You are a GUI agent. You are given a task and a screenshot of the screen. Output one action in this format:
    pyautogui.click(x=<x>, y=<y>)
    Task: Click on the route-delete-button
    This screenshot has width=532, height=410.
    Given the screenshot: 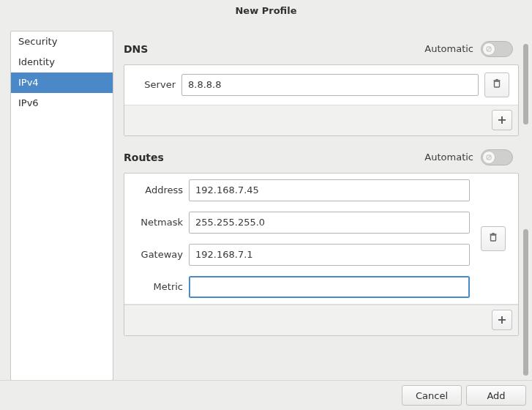 What is the action you would take?
    pyautogui.click(x=493, y=239)
    